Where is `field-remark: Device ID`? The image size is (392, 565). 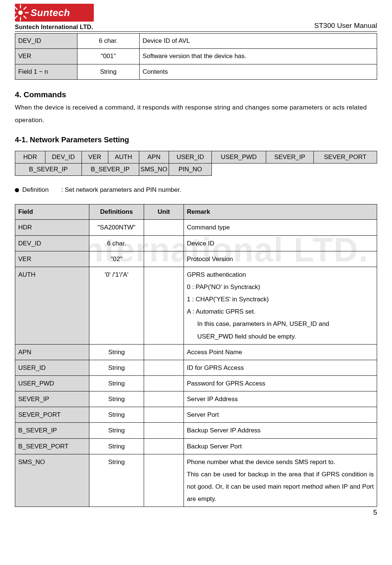
field-remark: Device ID is located at coordinates (281, 243).